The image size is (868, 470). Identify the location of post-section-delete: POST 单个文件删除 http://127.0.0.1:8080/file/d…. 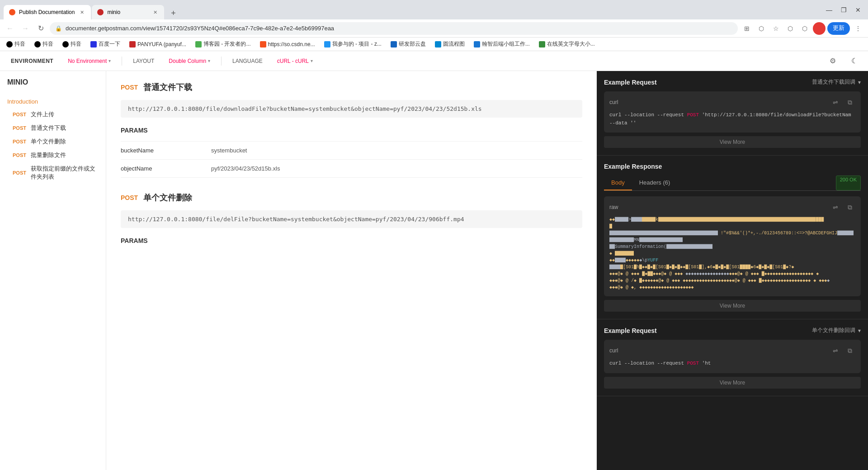
(352, 218).